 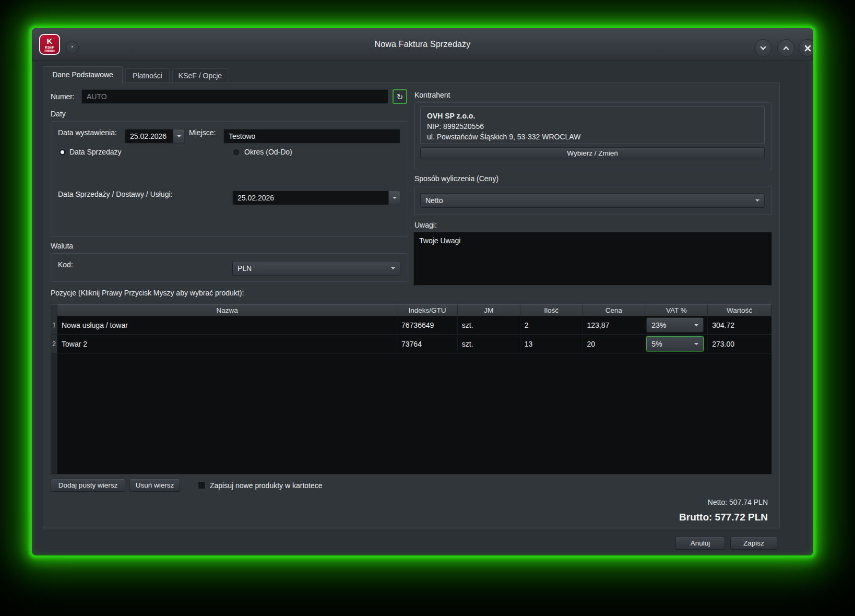 I want to click on data-sprzedazy-value: 25.02.2026, so click(x=256, y=198).